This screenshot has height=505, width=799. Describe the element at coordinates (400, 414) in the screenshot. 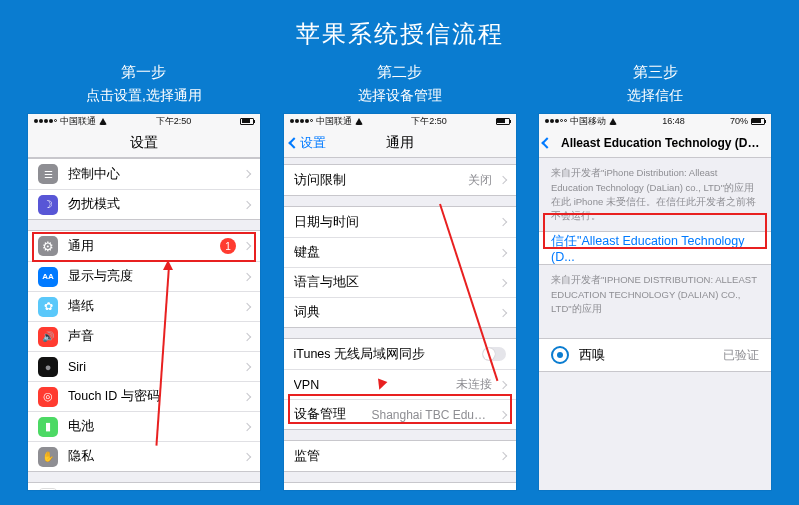

I see `general-row-设备管理: 设备管理Shanghai TBC Education Dev...` at that location.